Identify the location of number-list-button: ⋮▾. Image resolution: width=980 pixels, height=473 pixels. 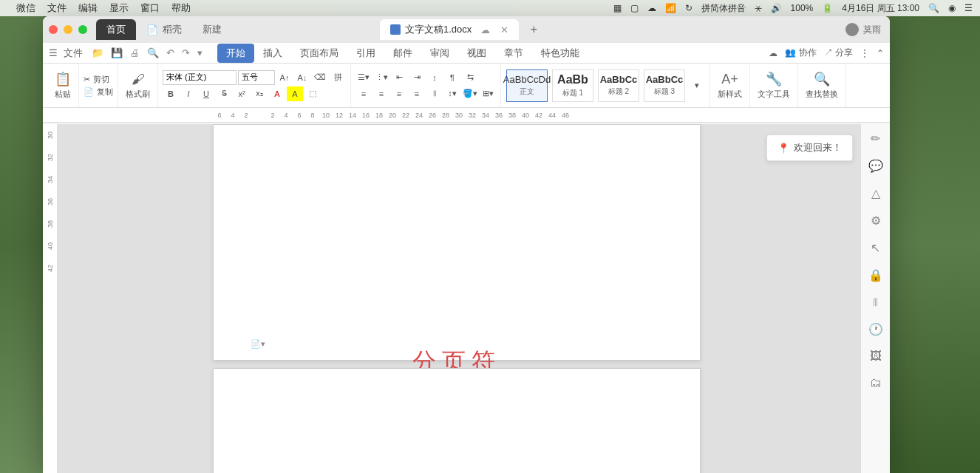
(381, 78).